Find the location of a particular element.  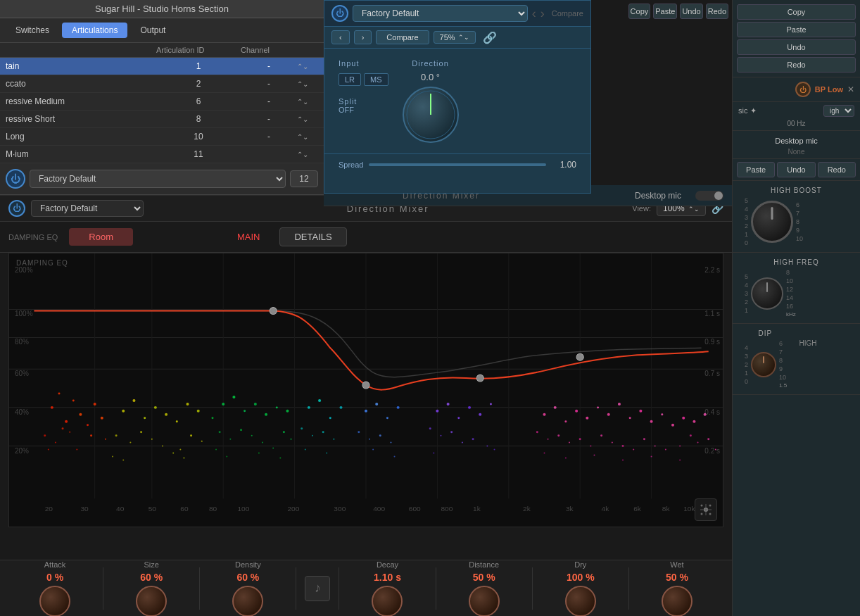

dip-high-row: DIP 4 3 2 1 0 6 7 8 9 10 is located at coordinates (797, 359).